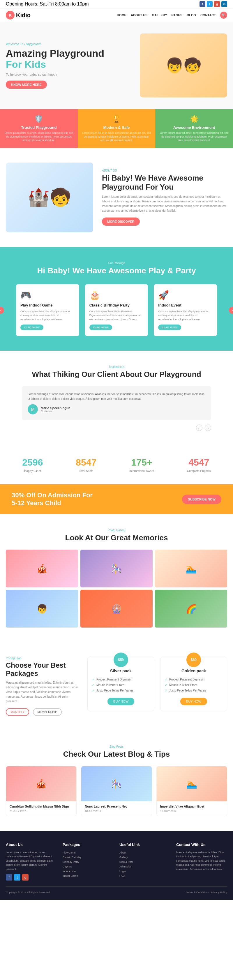 This screenshot has height=980, width=233. Describe the element at coordinates (164, 197) in the screenshot. I see `about-content: About Us Hi Baby! We Have Awesome Playgr…` at that location.